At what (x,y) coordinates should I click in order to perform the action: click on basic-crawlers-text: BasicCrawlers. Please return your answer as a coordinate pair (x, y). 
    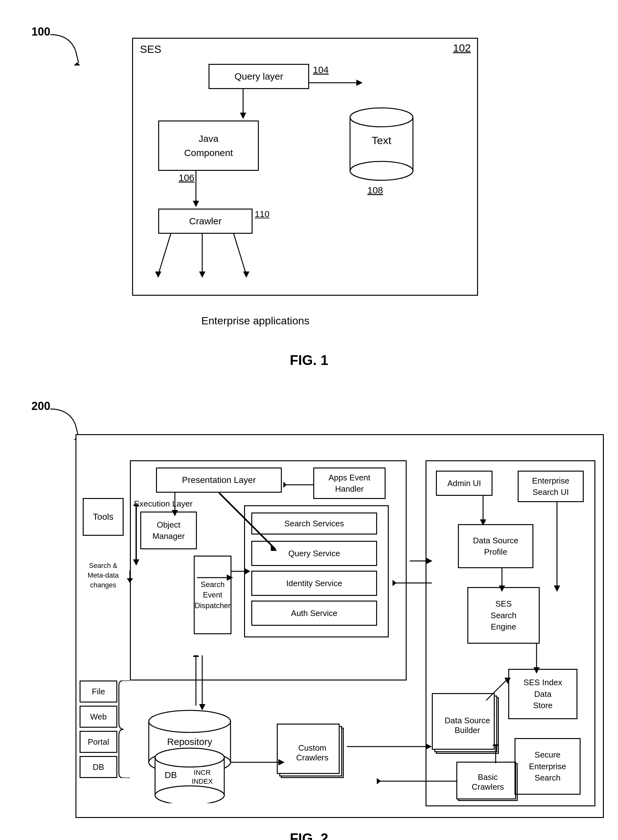
    Looking at the image, I should click on (488, 782).